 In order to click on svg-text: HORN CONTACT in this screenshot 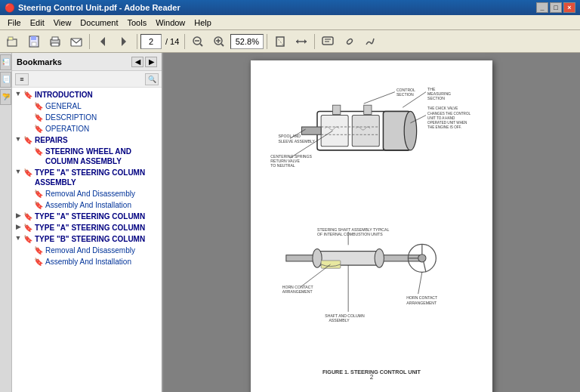, I will do `click(422, 298)`.